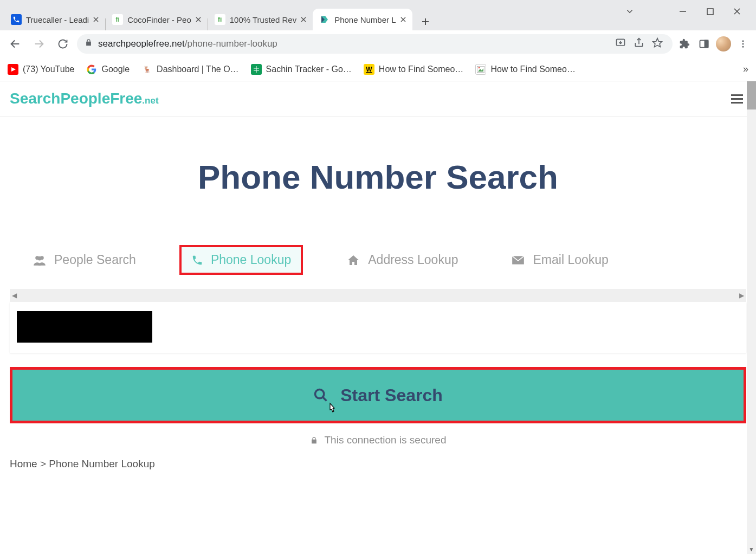 This screenshot has width=756, height=554. What do you see at coordinates (378, 327) in the screenshot?
I see `phone-number-input` at bounding box center [378, 327].